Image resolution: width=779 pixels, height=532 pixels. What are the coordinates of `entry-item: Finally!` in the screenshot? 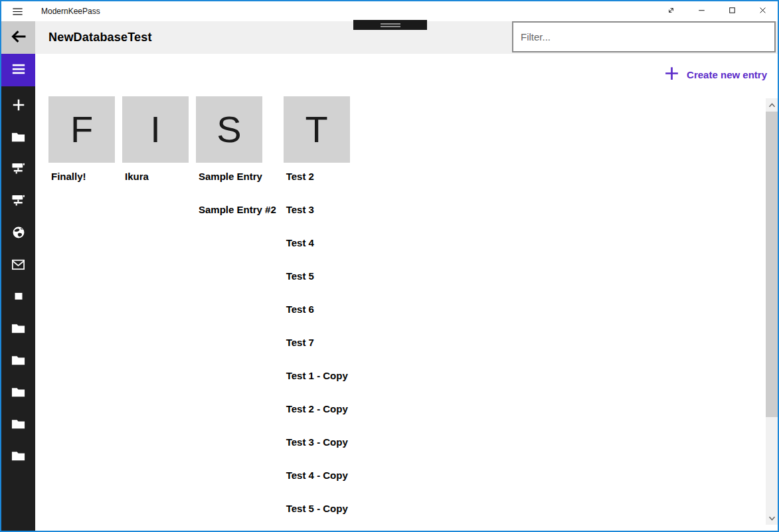 It's located at (82, 187).